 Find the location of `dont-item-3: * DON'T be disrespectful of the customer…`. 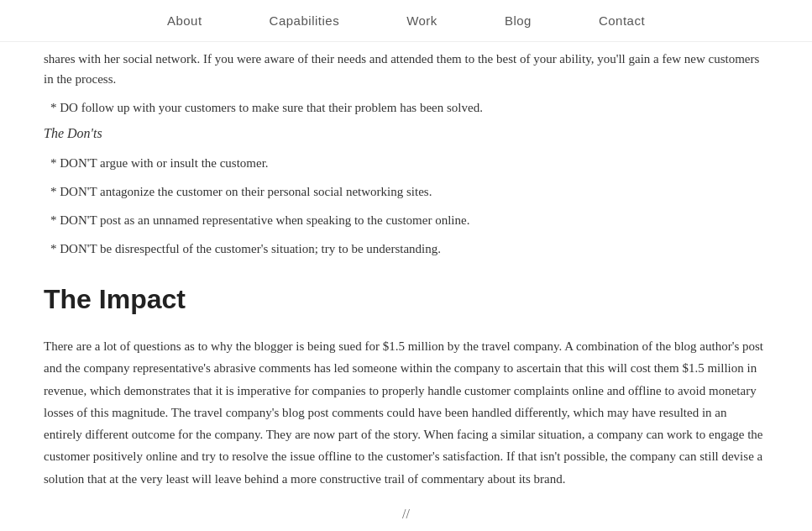

dont-item-3: * DON'T be disrespectful of the customer… is located at coordinates (406, 249).